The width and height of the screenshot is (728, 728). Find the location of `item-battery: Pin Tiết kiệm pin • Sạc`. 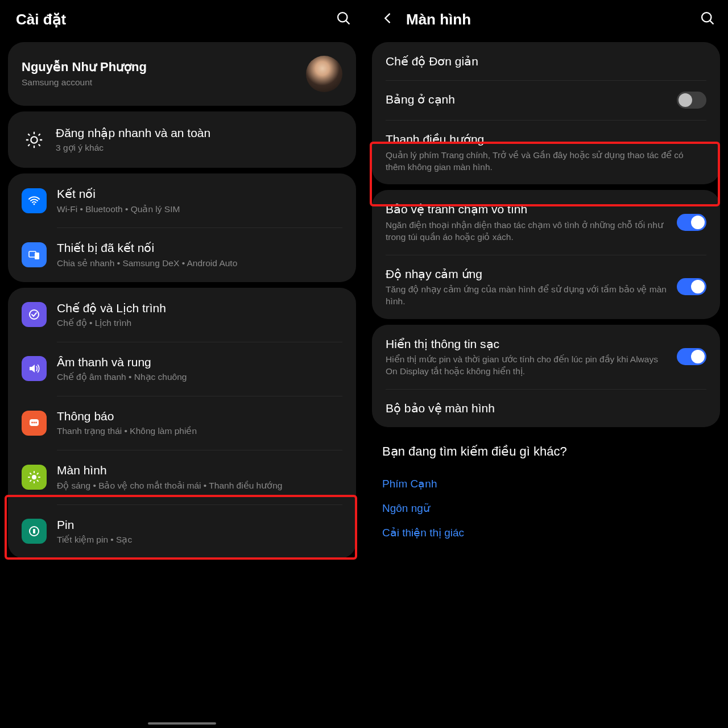

item-battery: Pin Tiết kiệm pin • Sạc is located at coordinates (182, 531).